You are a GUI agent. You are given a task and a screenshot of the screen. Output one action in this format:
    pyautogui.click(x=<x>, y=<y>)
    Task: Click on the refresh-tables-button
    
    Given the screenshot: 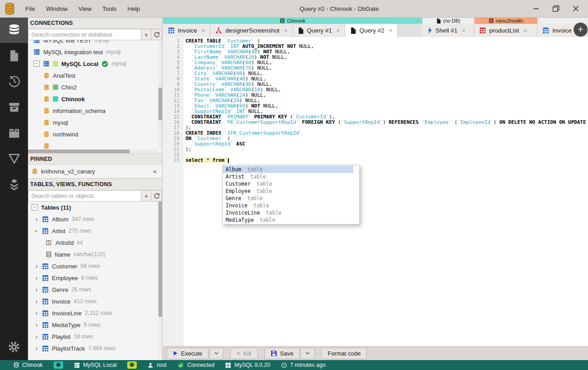 What is the action you would take?
    pyautogui.click(x=157, y=196)
    